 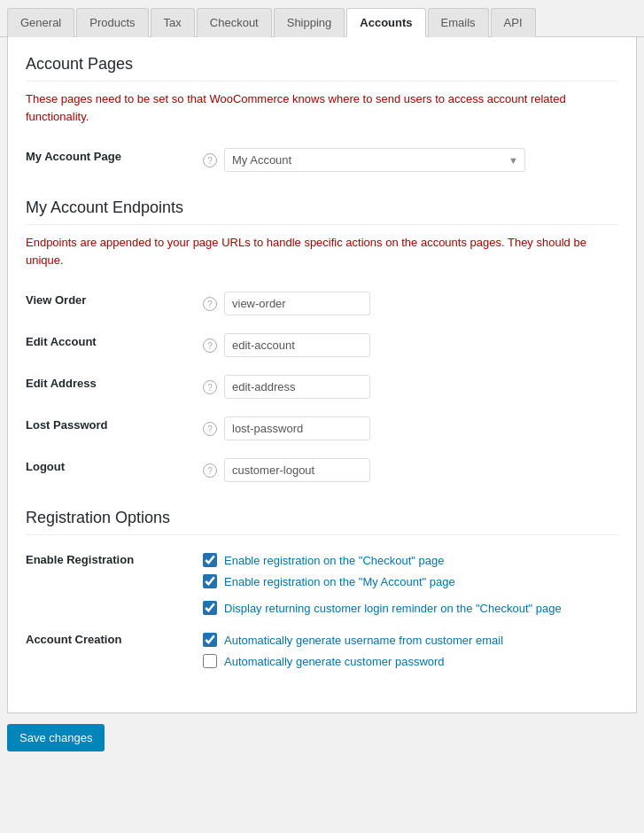 What do you see at coordinates (210, 640) in the screenshot?
I see `gen-username-checkbox` at bounding box center [210, 640].